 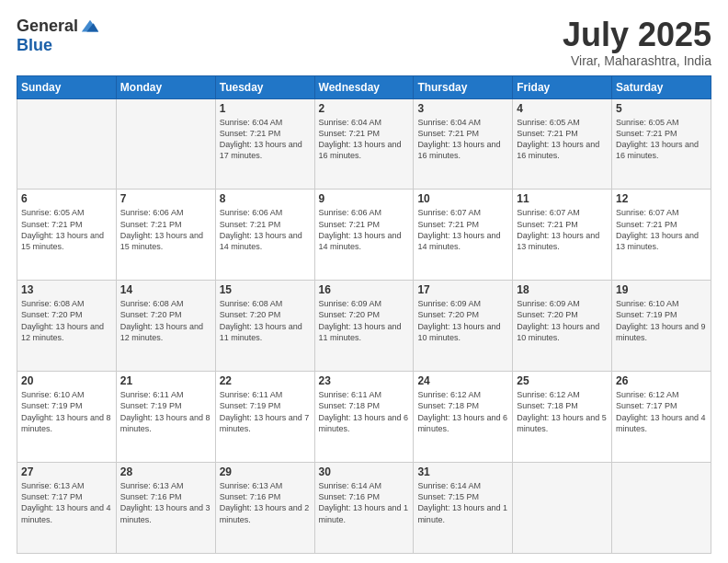 What do you see at coordinates (364, 86) in the screenshot?
I see `calendar-weekday-header: Wednesday` at bounding box center [364, 86].